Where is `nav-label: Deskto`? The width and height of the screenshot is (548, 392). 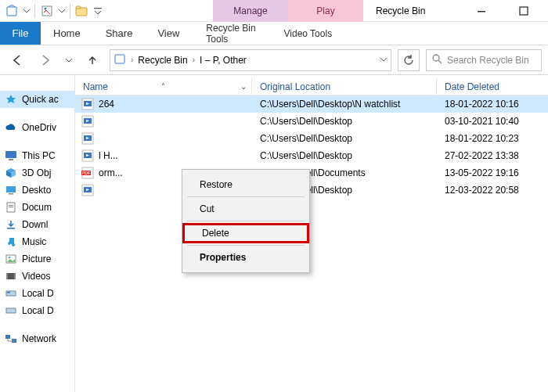 nav-label: Deskto is located at coordinates (36, 190).